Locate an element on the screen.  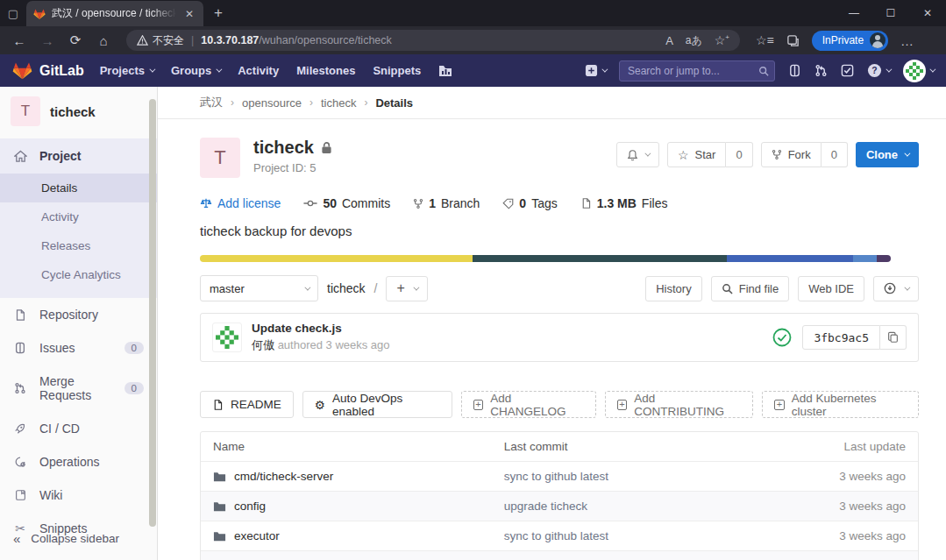
translate-icon: aあ is located at coordinates (694, 40).